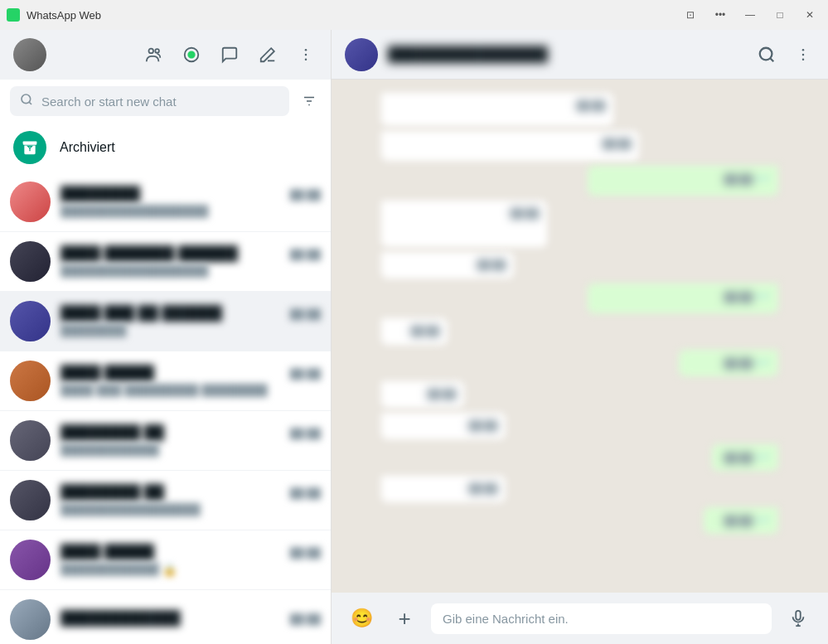  Describe the element at coordinates (767, 55) in the screenshot. I see `search-chat-icon` at that location.